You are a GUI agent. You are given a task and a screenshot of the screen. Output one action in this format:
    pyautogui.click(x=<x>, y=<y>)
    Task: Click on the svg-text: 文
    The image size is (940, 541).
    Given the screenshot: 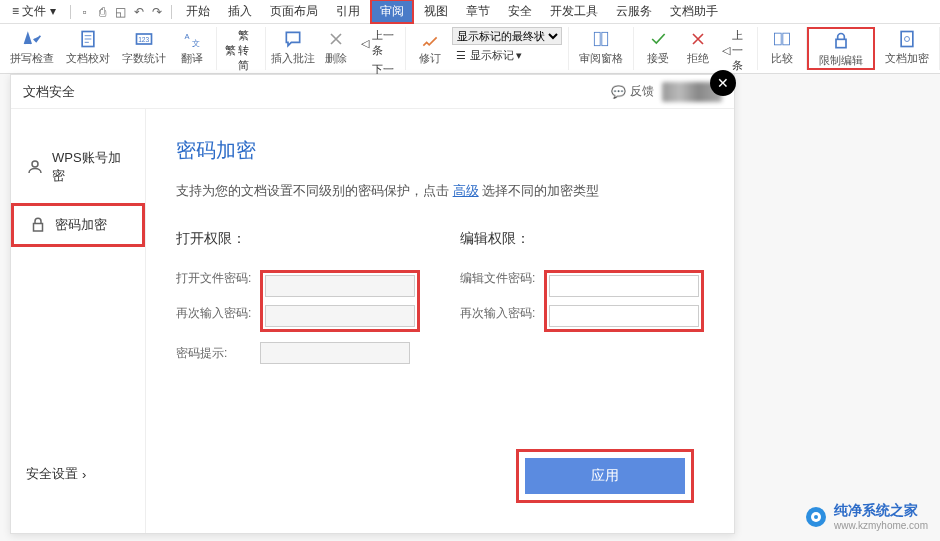 What is the action you would take?
    pyautogui.click(x=196, y=44)
    